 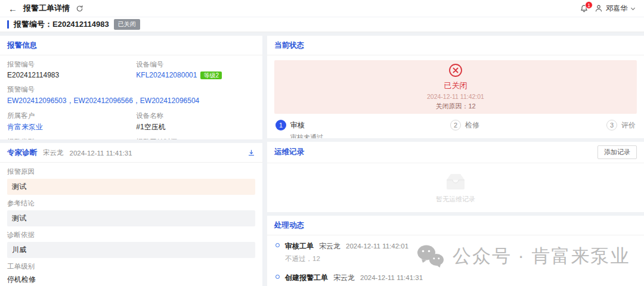 I want to click on refresh-icon, so click(x=80, y=8).